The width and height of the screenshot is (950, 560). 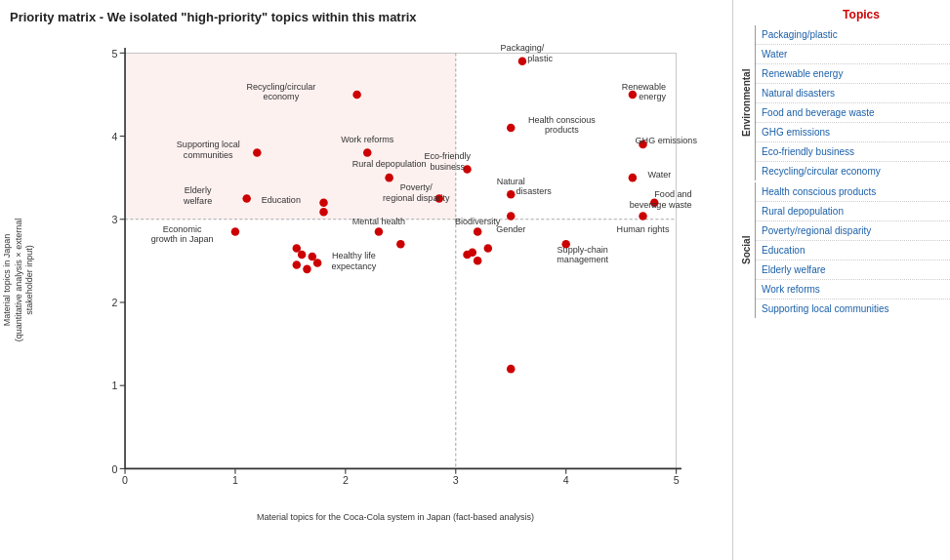 I want to click on x-axis-label: Material topics for the Coca-Cola system…, so click(x=395, y=517).